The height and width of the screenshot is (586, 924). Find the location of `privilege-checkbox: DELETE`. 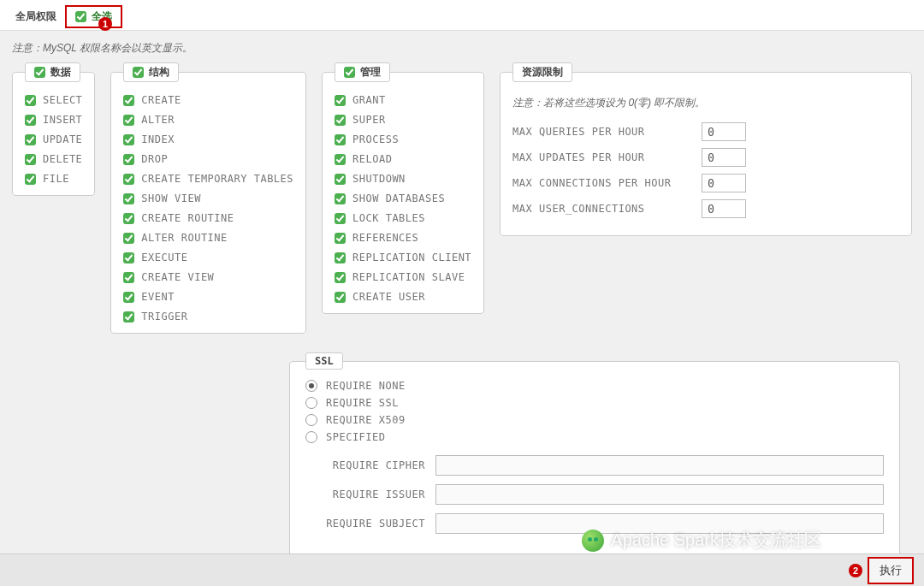

privilege-checkbox: DELETE is located at coordinates (53, 159).